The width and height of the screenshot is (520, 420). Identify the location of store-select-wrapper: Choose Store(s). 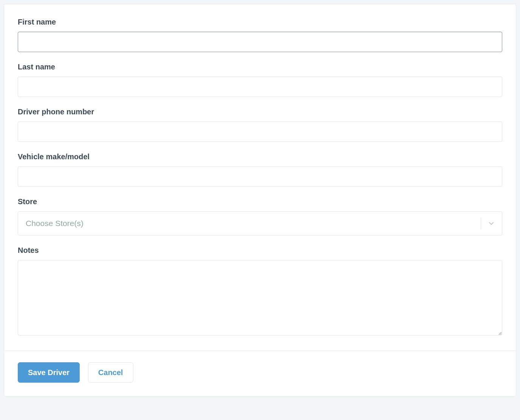
(260, 223).